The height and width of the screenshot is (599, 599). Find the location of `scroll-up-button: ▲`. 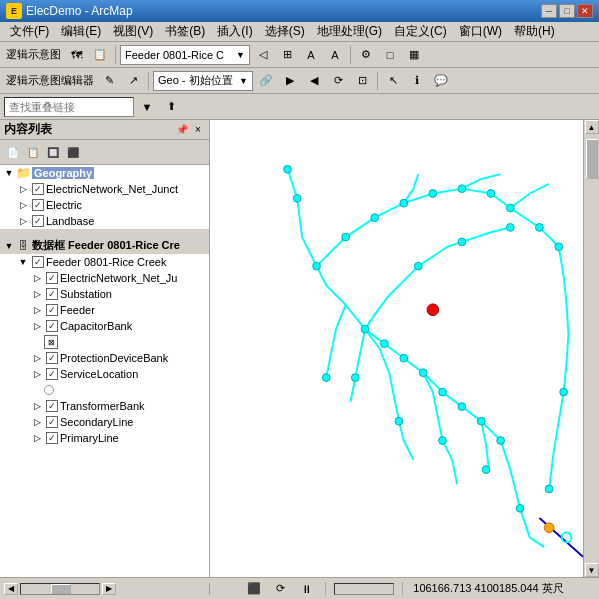

scroll-up-button: ▲ is located at coordinates (592, 127).